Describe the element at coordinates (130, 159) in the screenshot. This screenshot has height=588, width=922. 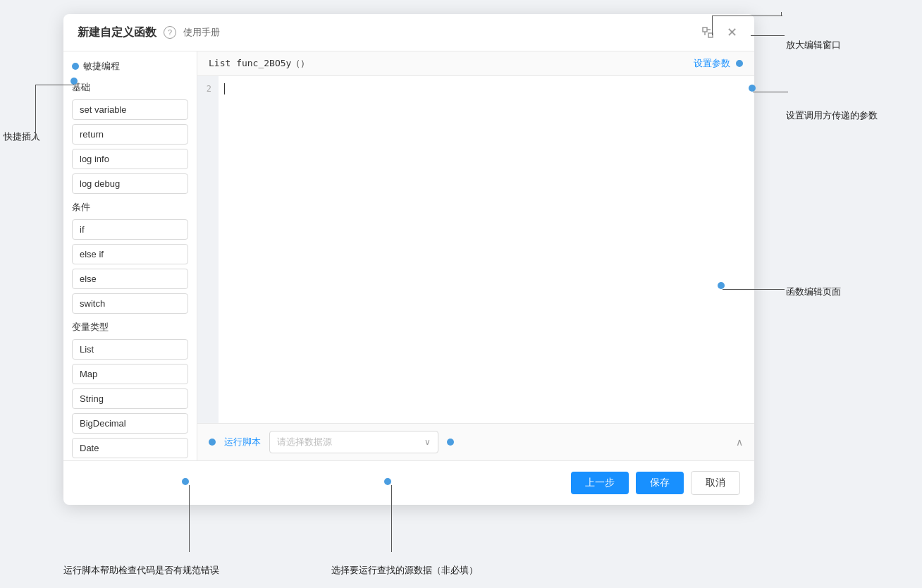
I see `sidebar-item-log-info: log info` at that location.